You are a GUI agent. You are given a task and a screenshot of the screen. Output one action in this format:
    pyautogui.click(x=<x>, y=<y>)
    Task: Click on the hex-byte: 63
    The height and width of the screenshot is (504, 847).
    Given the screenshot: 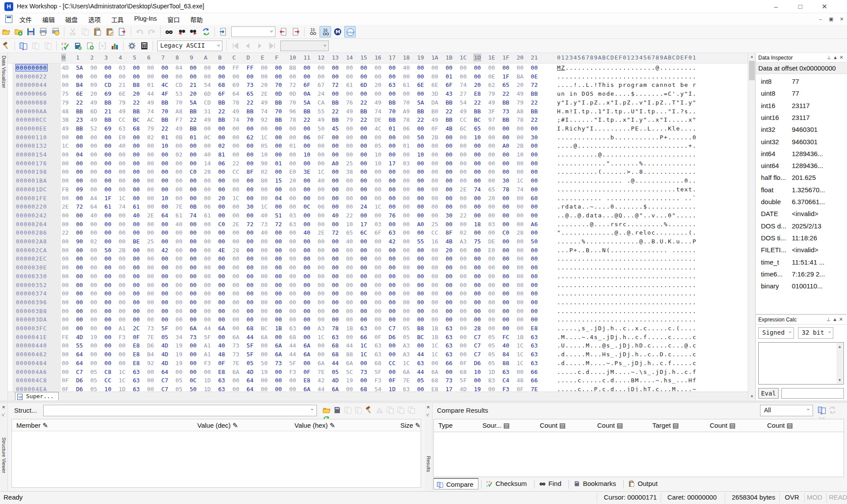 What is the action you would take?
    pyautogui.click(x=449, y=355)
    